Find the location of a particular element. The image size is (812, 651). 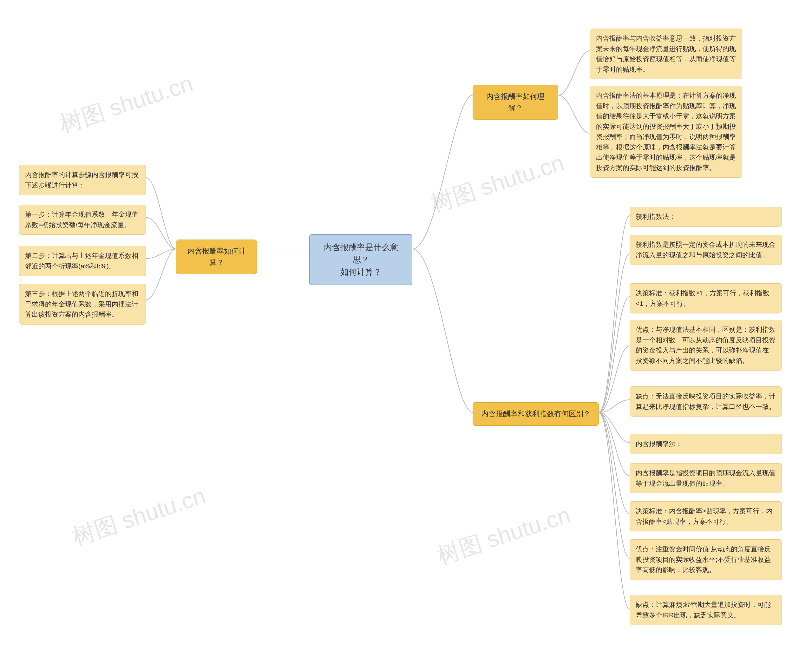

leaf-diff-9: 缺点：计算麻烦;经营期大量追加投资时，可能导致多个IRR出现，缺乏实际意义。 is located at coordinates (706, 610).